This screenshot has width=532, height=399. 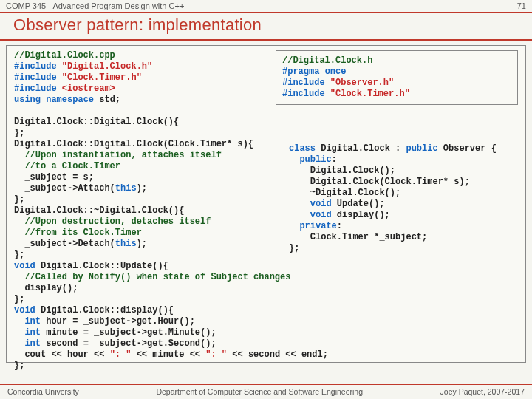 I want to click on slide-header: COMP 345 - Advanced Program Design with …, so click(x=266, y=5).